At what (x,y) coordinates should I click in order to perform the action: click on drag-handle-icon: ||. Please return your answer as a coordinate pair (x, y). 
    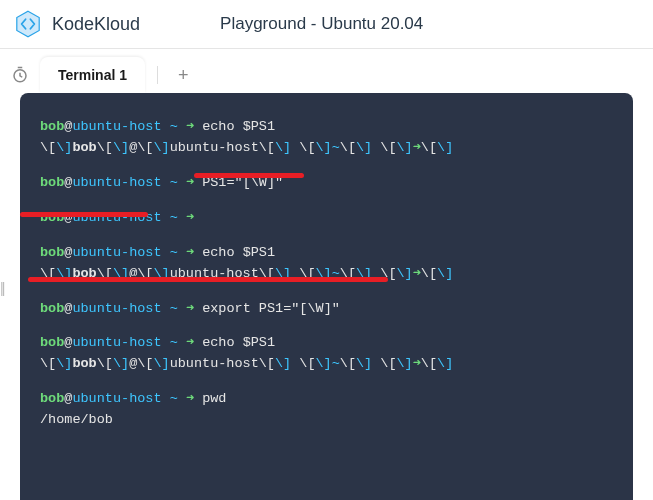
    Looking at the image, I should click on (2, 288).